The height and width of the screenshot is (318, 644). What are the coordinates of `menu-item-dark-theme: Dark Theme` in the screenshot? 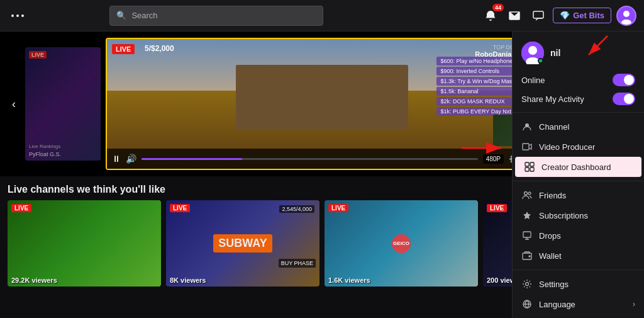 It's located at (579, 316).